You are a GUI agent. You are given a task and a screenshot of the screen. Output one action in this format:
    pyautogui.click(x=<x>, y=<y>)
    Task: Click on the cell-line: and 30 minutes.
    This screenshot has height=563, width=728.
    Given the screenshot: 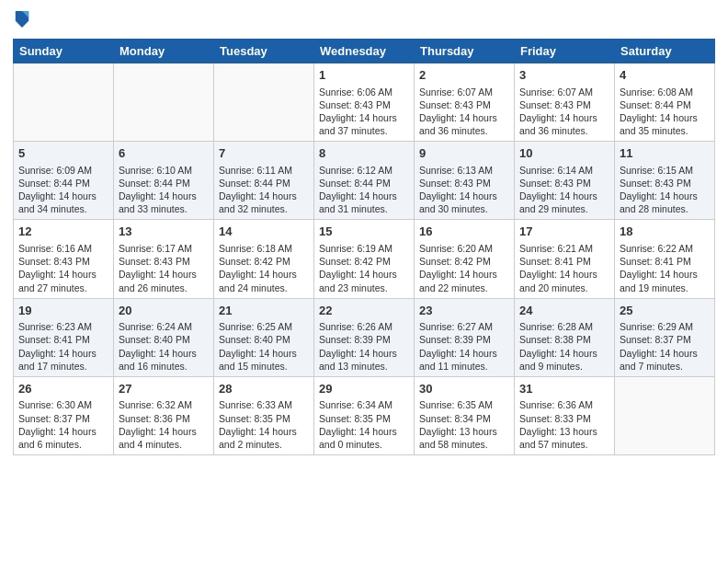 What is the action you would take?
    pyautogui.click(x=464, y=209)
    